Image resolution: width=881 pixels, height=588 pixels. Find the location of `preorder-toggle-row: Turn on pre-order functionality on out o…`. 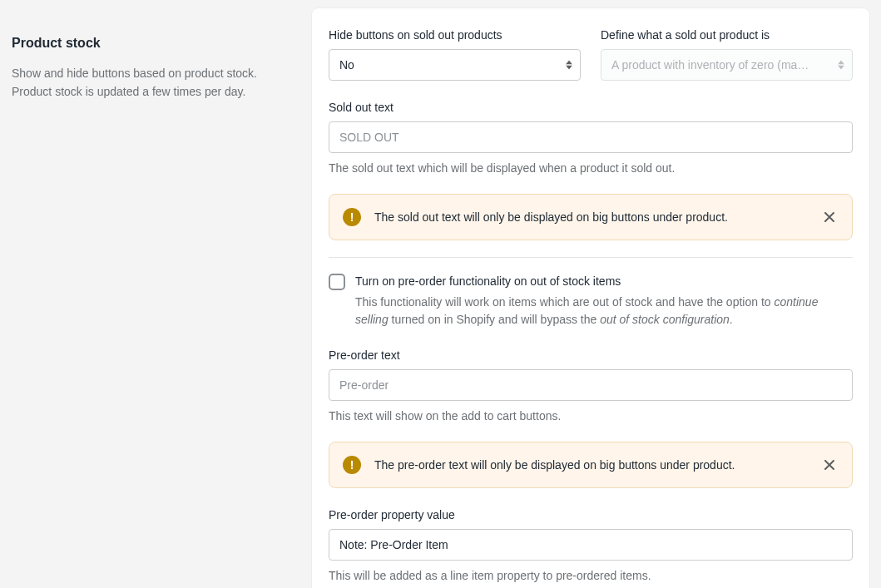

preorder-toggle-row: Turn on pre-order functionality on out o… is located at coordinates (591, 301).